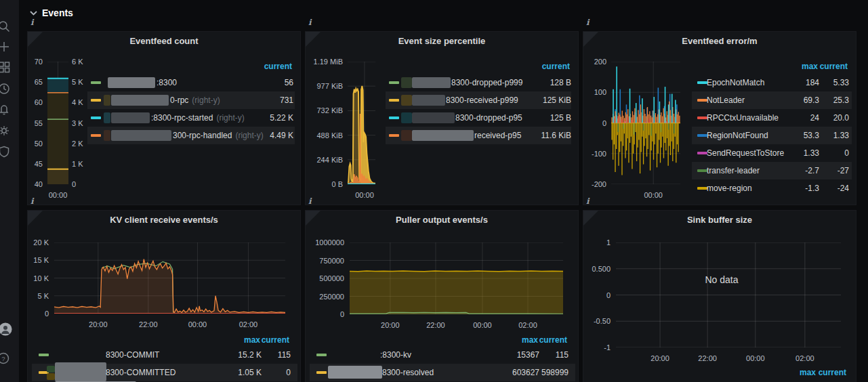  What do you see at coordinates (442, 219) in the screenshot?
I see `panel-title: Puller output events/s` at bounding box center [442, 219].